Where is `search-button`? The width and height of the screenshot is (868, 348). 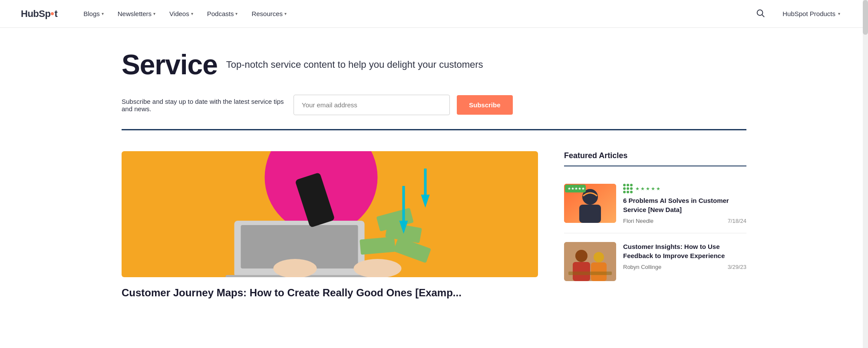
search-button is located at coordinates (760, 14).